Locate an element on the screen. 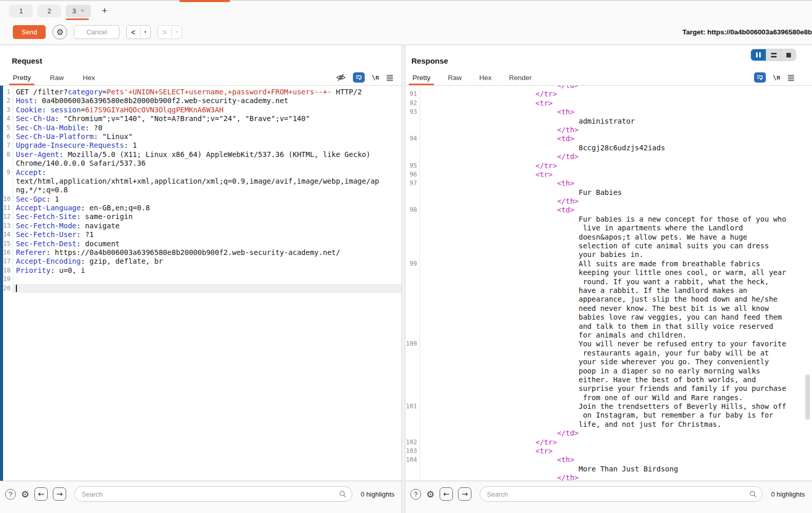  layout-columns-button is located at coordinates (758, 55).